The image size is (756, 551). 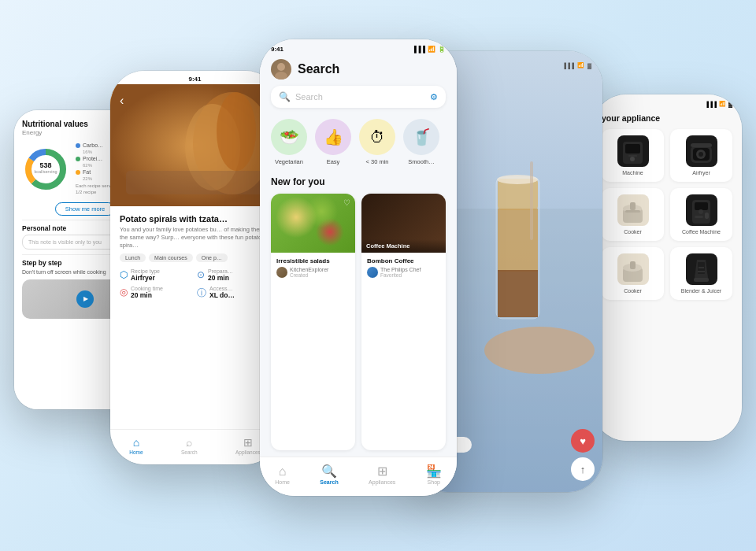 What do you see at coordinates (633, 156) in the screenshot?
I see `appliance-machine: Machine` at bounding box center [633, 156].